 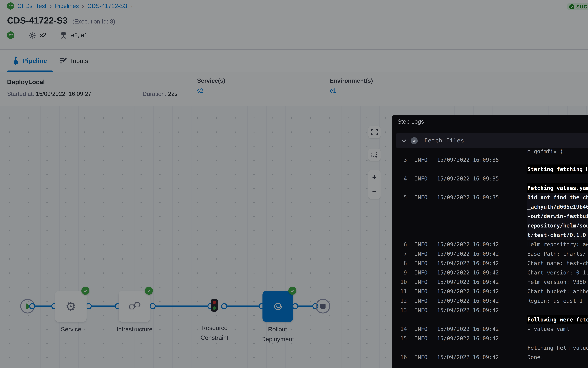 What do you see at coordinates (490, 216) in the screenshot?
I see `log-line: -out/darwin-fastbuild/bin/260-delegate/e…` at bounding box center [490, 216].